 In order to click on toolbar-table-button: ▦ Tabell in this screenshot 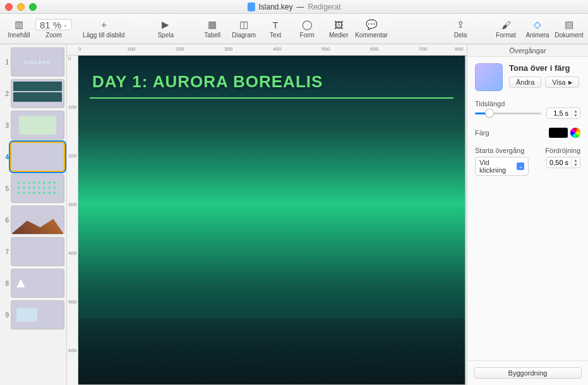, I will do `click(212, 29)`.